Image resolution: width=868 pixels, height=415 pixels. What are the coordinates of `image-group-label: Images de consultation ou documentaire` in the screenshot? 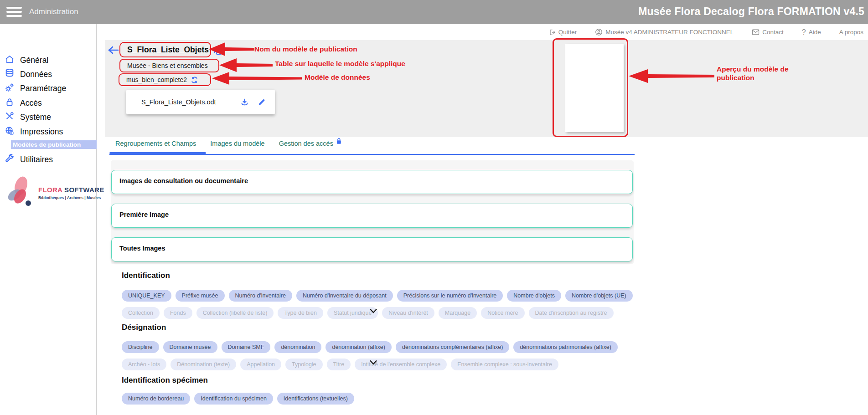 It's located at (184, 181).